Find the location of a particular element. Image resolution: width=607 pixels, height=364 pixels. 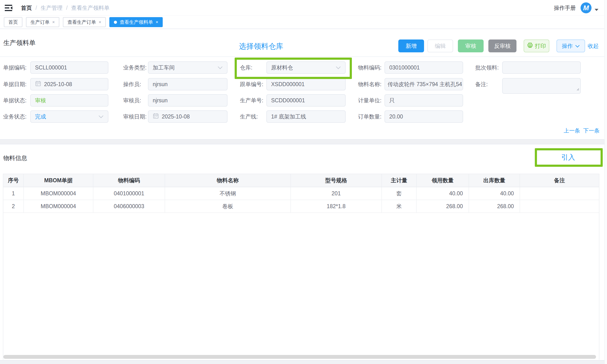

doc-status-value: 审核 is located at coordinates (41, 101).